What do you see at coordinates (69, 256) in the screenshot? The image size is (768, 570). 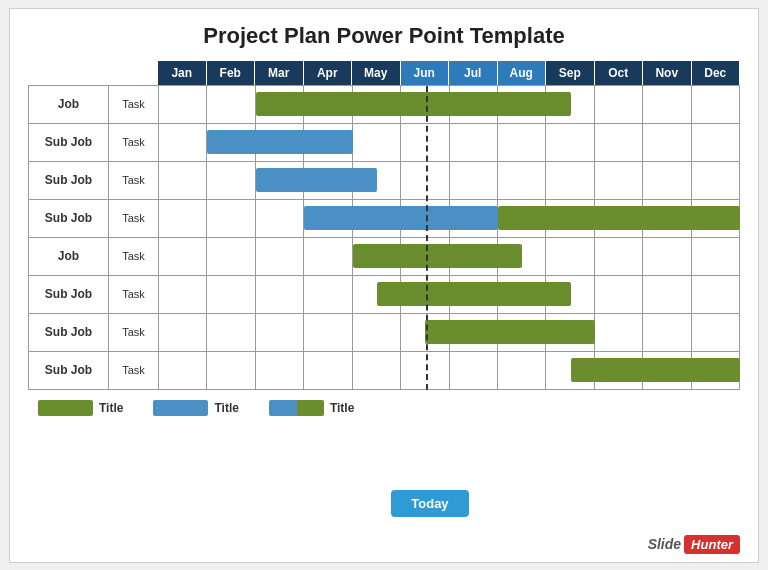 I see `row-label: Job` at bounding box center [69, 256].